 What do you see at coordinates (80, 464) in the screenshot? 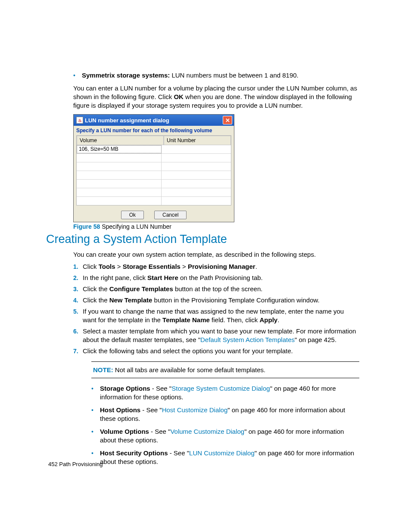
I see `footer-section: Path Provisioning` at bounding box center [80, 464].